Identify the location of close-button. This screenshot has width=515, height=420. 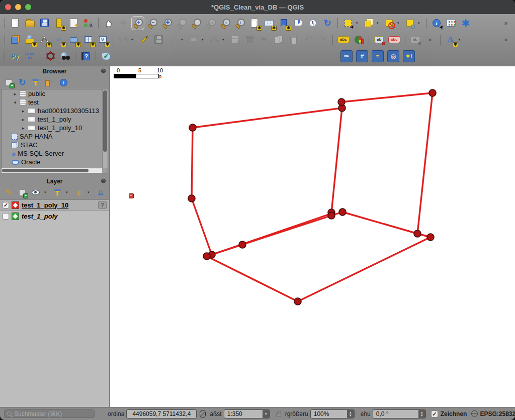
(8, 7).